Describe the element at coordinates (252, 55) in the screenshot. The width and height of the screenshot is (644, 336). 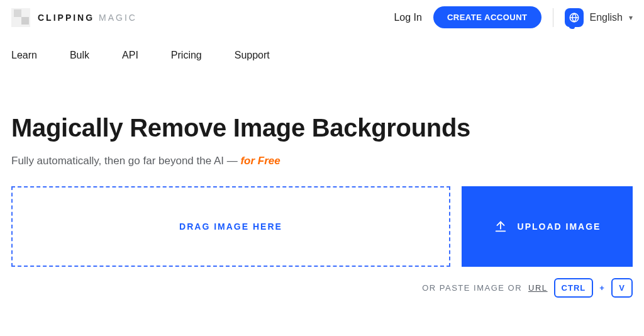
I see `nav-support: Support` at that location.